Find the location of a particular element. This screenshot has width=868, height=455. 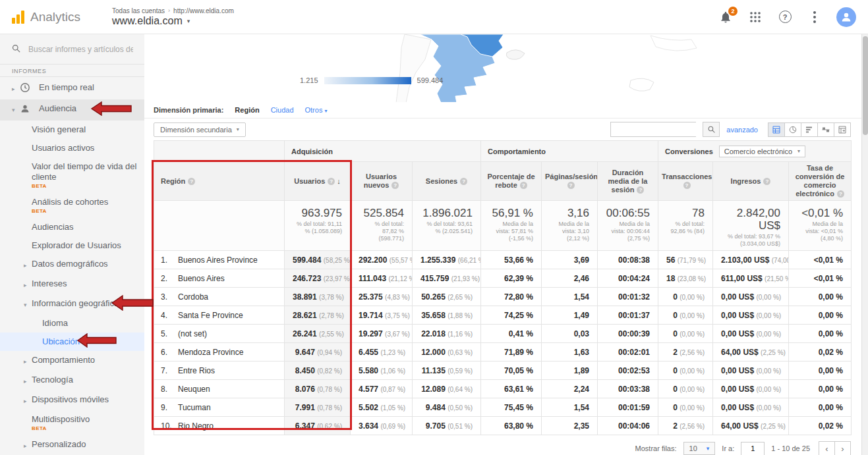

row-rank: 2. is located at coordinates (169, 279).